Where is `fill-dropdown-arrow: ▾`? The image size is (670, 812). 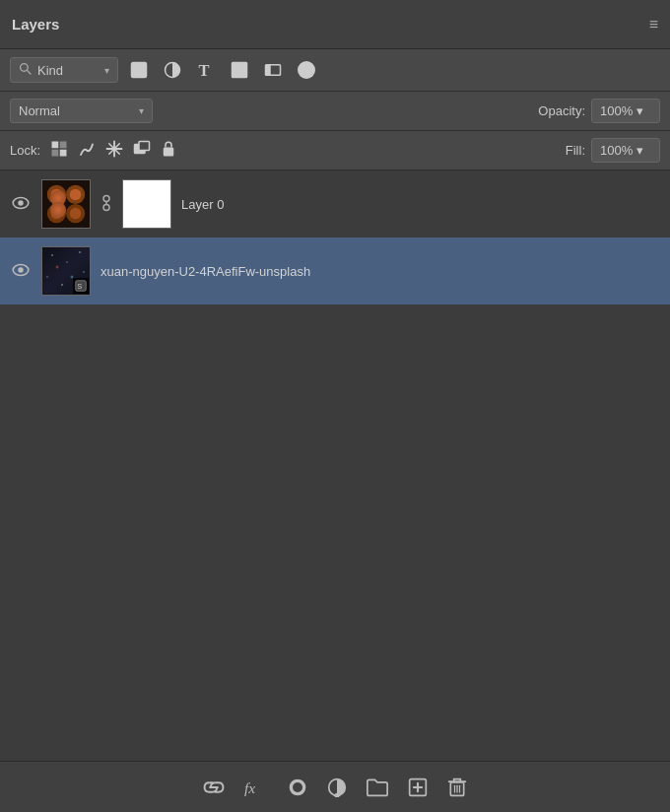 fill-dropdown-arrow: ▾ is located at coordinates (640, 150).